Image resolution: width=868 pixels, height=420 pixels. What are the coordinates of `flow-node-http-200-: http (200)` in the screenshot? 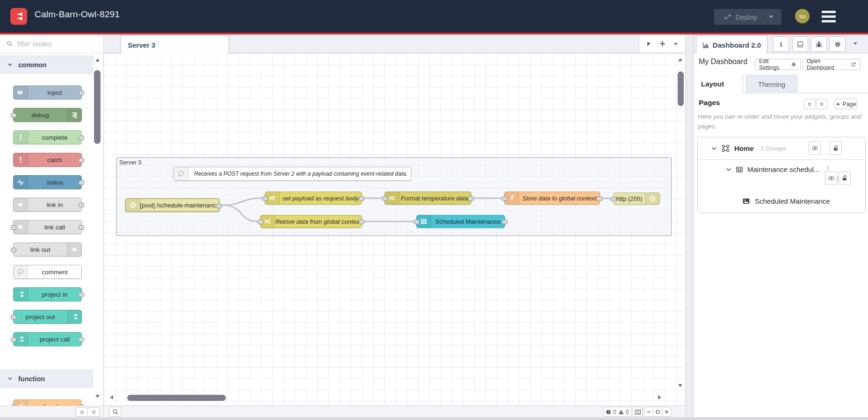 It's located at (637, 199).